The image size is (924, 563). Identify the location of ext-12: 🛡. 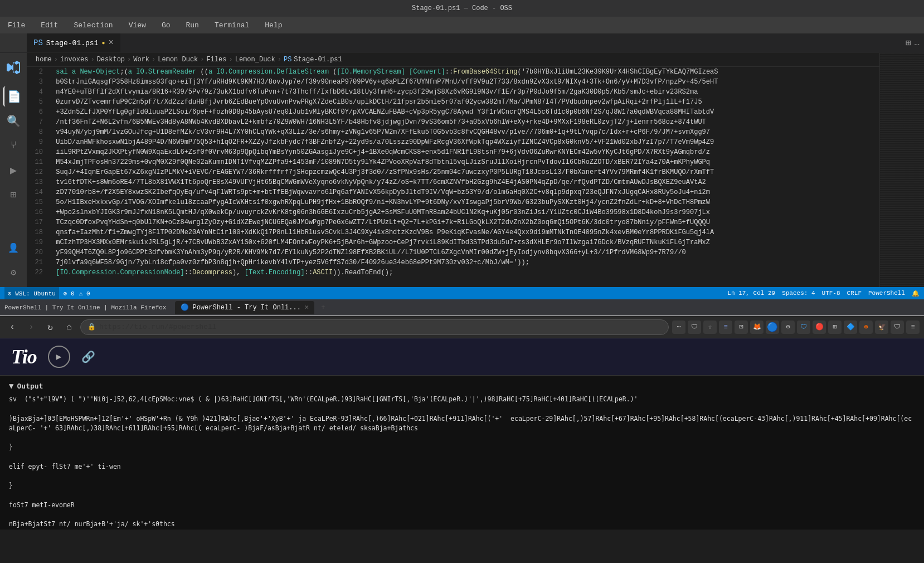
(897, 327).